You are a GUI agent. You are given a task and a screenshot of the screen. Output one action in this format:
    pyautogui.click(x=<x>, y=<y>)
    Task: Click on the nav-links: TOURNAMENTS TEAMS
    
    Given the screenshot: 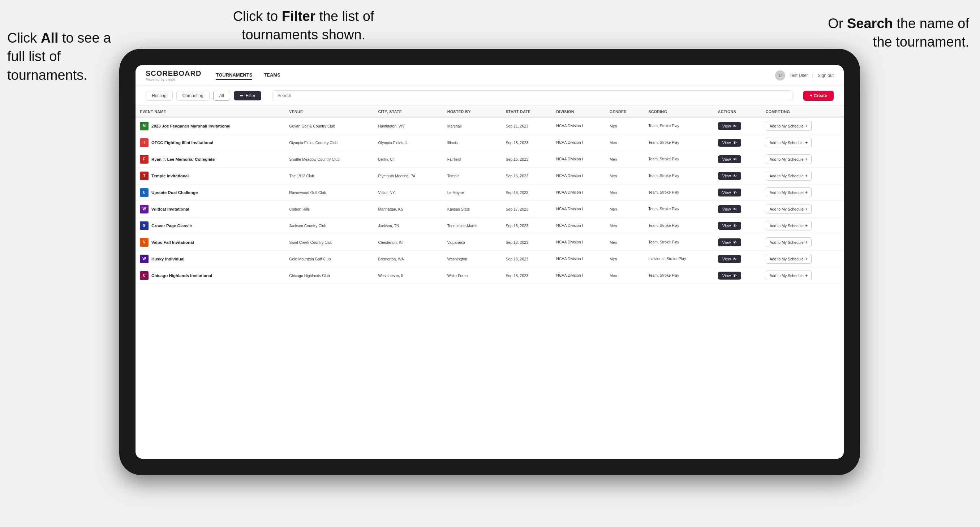 What is the action you would take?
    pyautogui.click(x=495, y=75)
    